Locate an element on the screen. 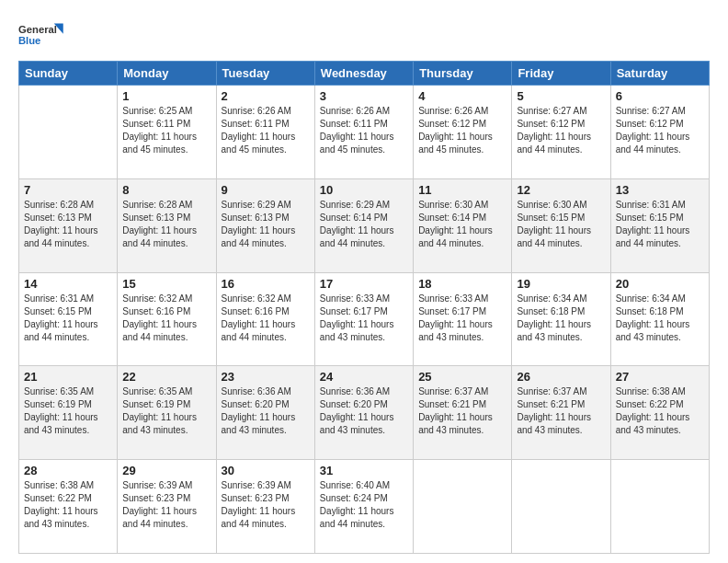 The height and width of the screenshot is (563, 728). calendar-cell: 28Sunrise: 6:38 AM Sunset: 6:22 PM Dayli… is located at coordinates (68, 507).